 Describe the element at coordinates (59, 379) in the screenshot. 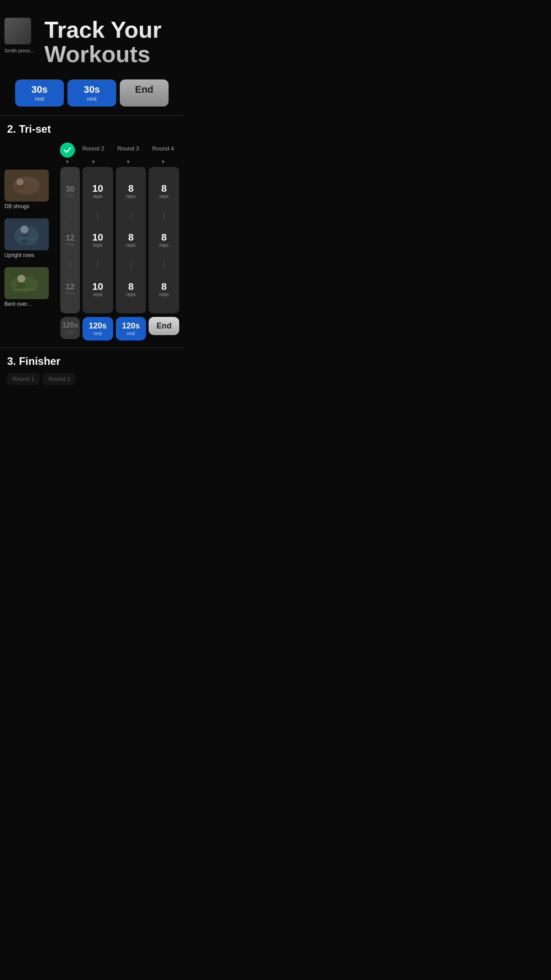

I see `section3-round2: Round 2` at that location.